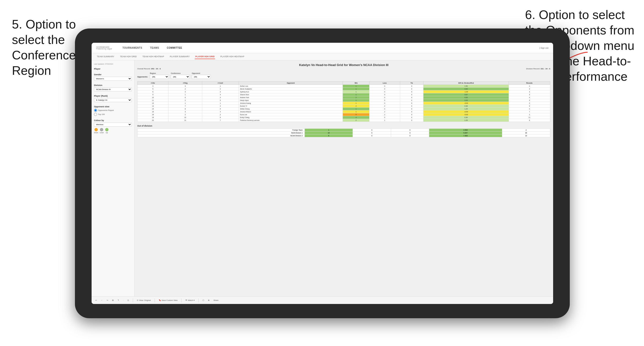 The width and height of the screenshot is (644, 346). What do you see at coordinates (118, 300) in the screenshot?
I see `toolbar-action: ↰` at bounding box center [118, 300].